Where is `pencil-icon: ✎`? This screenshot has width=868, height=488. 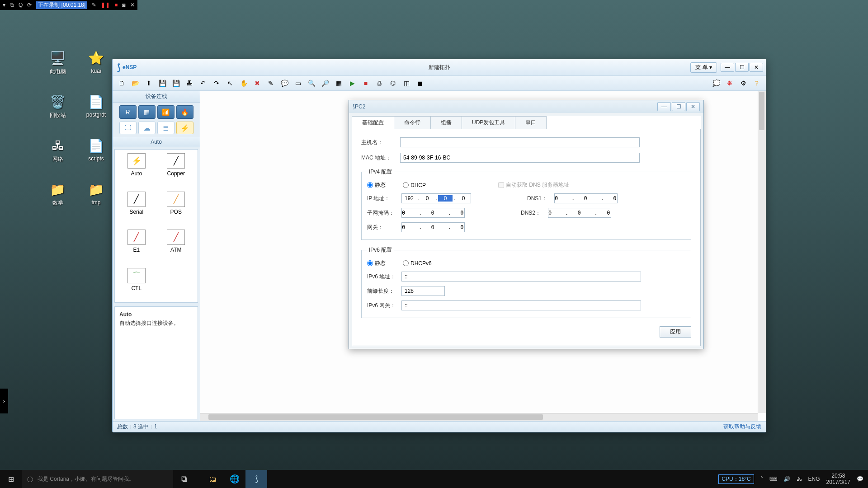 pencil-icon: ✎ is located at coordinates (94, 5).